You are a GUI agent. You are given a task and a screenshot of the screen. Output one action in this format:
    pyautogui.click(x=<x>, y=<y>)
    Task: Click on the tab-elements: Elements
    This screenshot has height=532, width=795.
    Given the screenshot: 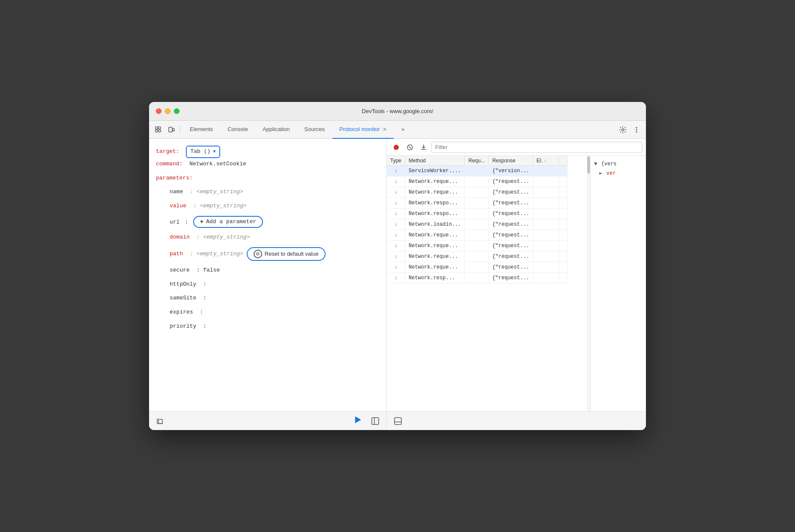 What is the action you would take?
    pyautogui.click(x=201, y=130)
    